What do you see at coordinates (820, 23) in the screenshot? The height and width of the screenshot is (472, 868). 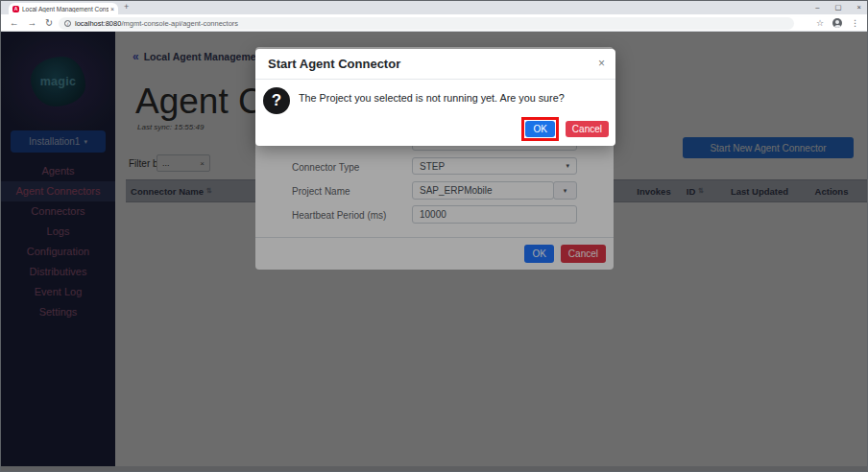 I see `bookmark-star-icon: ☆` at bounding box center [820, 23].